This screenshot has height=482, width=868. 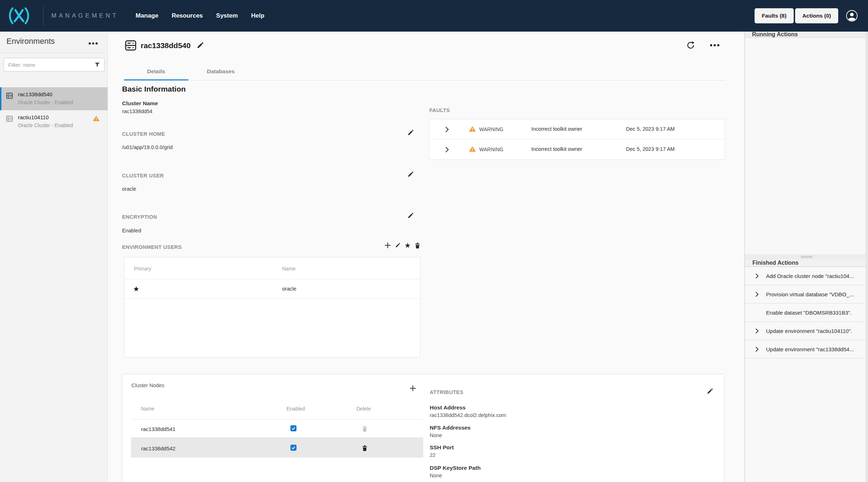 What do you see at coordinates (156, 73) in the screenshot?
I see `tab-details: Details` at bounding box center [156, 73].